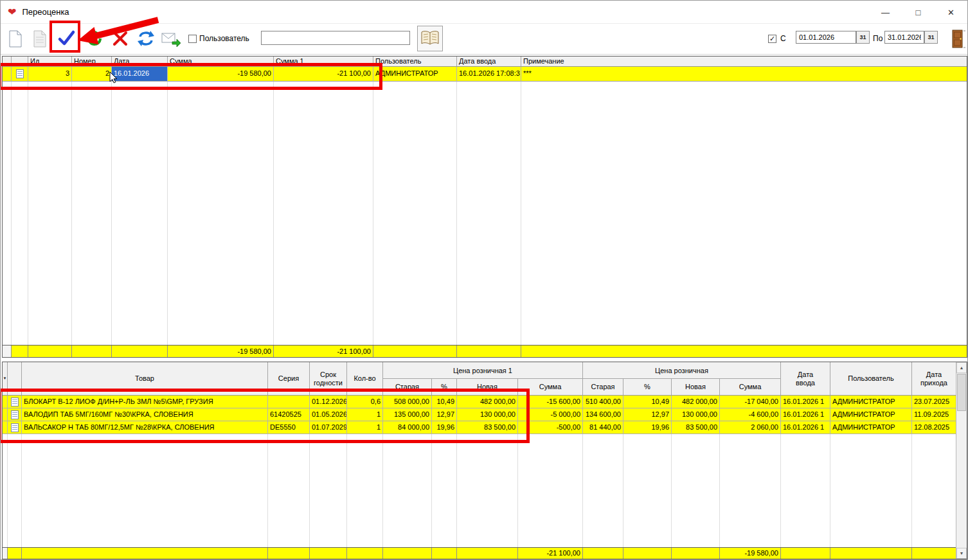 Image resolution: width=968 pixels, height=560 pixels. I want to click on col-header-retail1-sum: Сумма, so click(550, 387).